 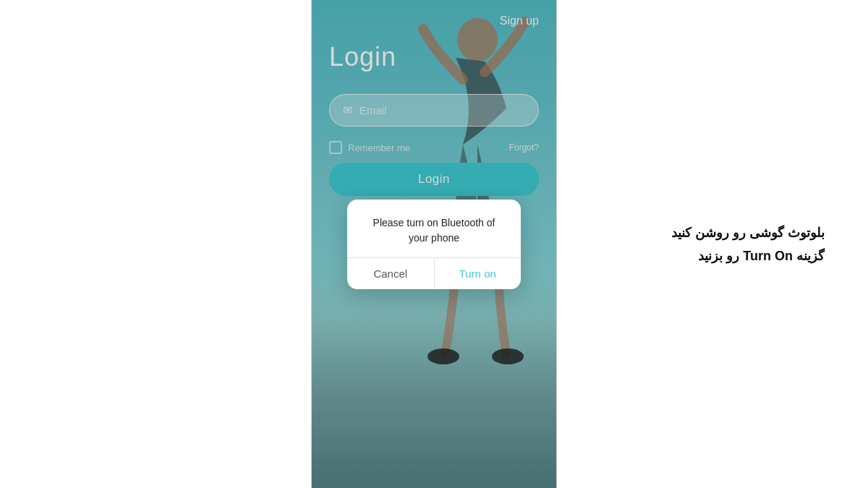 What do you see at coordinates (478, 273) in the screenshot?
I see `turn-on-button: Turn on` at bounding box center [478, 273].